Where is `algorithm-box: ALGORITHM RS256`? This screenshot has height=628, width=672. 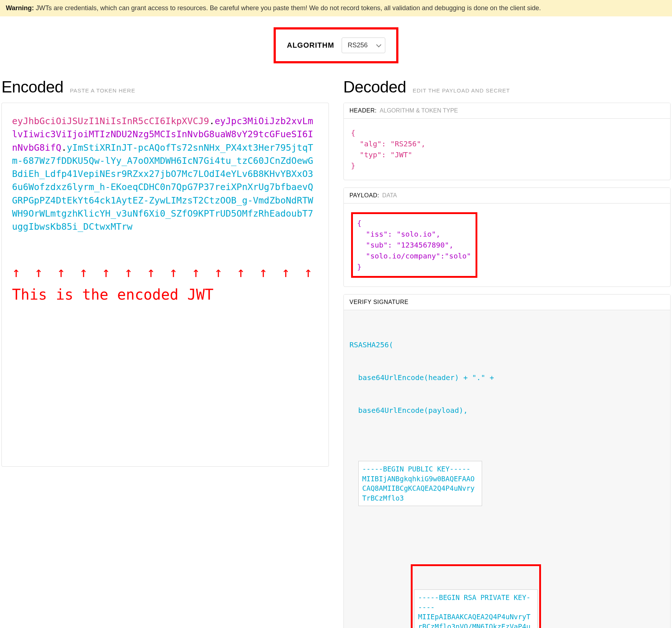 algorithm-box: ALGORITHM RS256 is located at coordinates (336, 45).